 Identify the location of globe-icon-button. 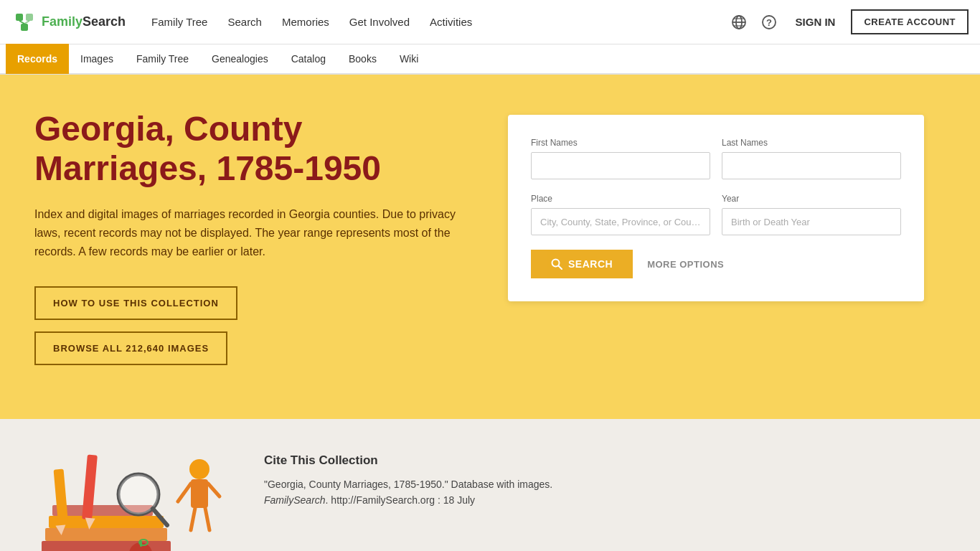
(739, 22).